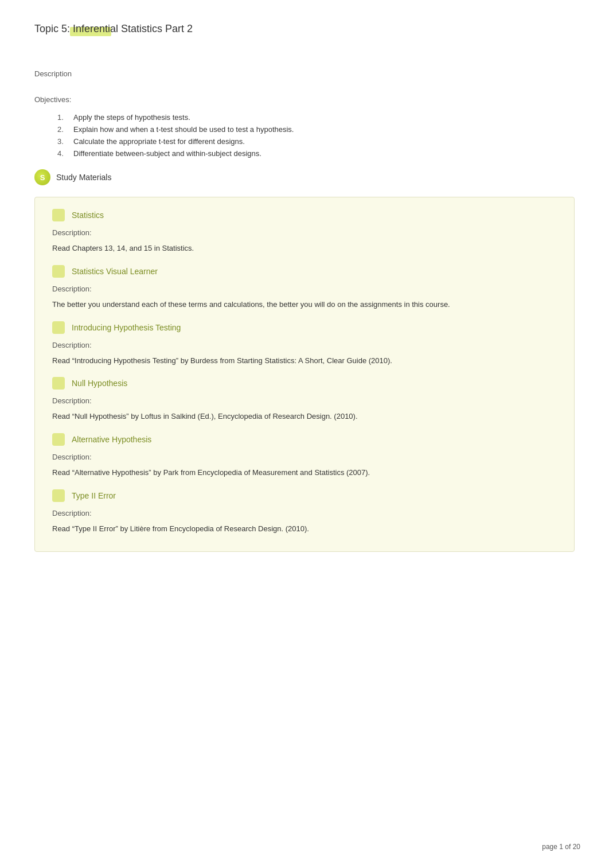  What do you see at coordinates (115, 271) in the screenshot?
I see `statistics-visual-learner-link: Statistics Visual Learner` at bounding box center [115, 271].